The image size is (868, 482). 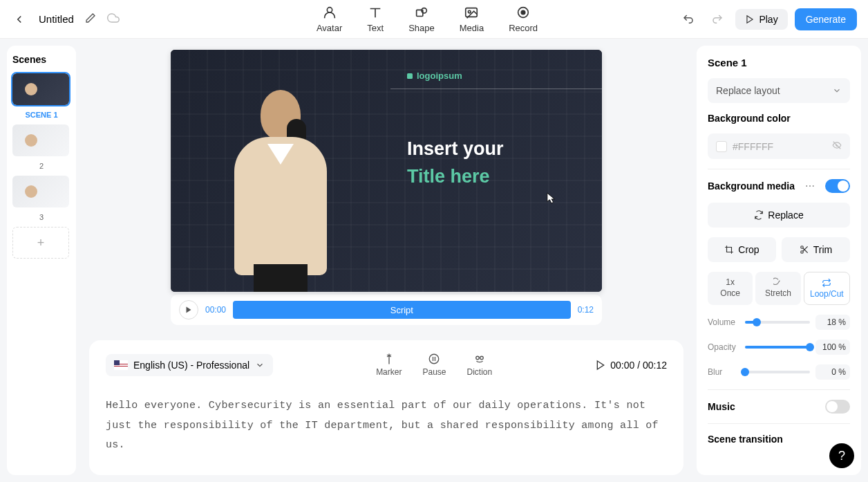 What do you see at coordinates (422, 28) in the screenshot?
I see `tool-shape-label: Shape` at bounding box center [422, 28].